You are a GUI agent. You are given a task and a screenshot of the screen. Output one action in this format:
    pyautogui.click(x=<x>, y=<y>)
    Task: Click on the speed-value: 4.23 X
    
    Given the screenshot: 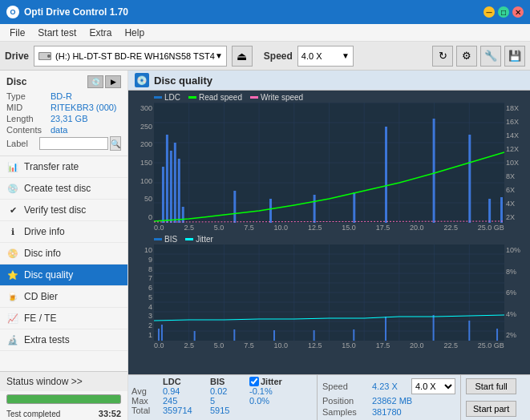 What is the action you would take?
    pyautogui.click(x=390, y=386)
    